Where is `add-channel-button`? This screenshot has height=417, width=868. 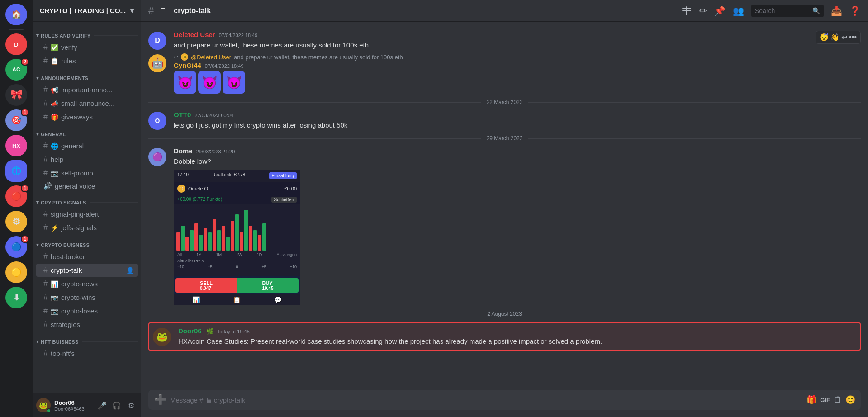 add-channel-button is located at coordinates (687, 11).